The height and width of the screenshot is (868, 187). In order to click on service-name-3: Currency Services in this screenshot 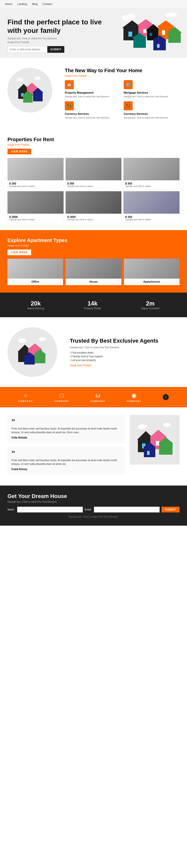, I will do `click(152, 114)`.